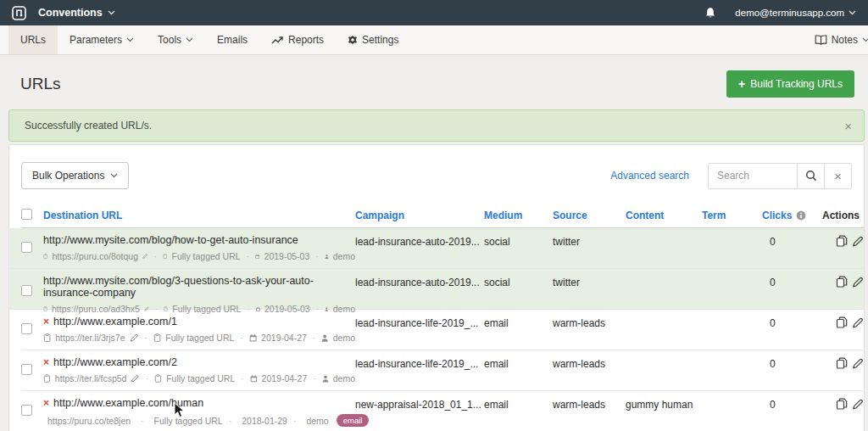 The image size is (868, 431). What do you see at coordinates (284, 338) in the screenshot?
I see `created-date: 2019-04-27` at bounding box center [284, 338].